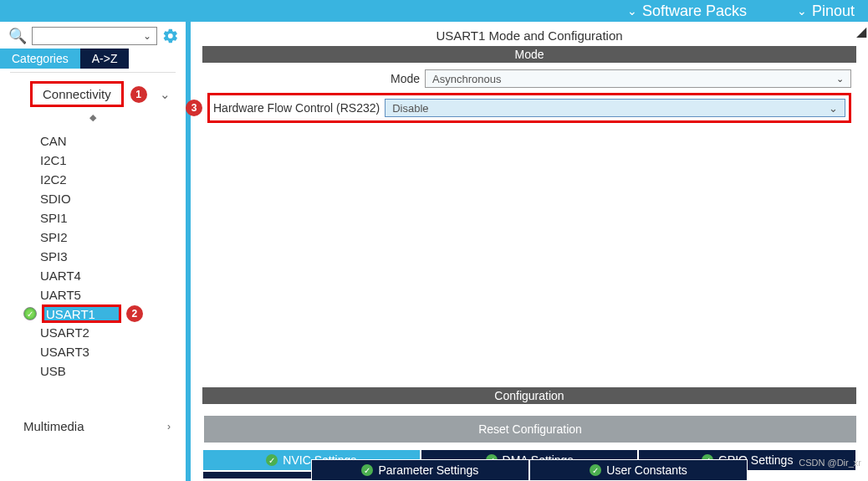  I want to click on chevron-right-icon: ›, so click(169, 427).